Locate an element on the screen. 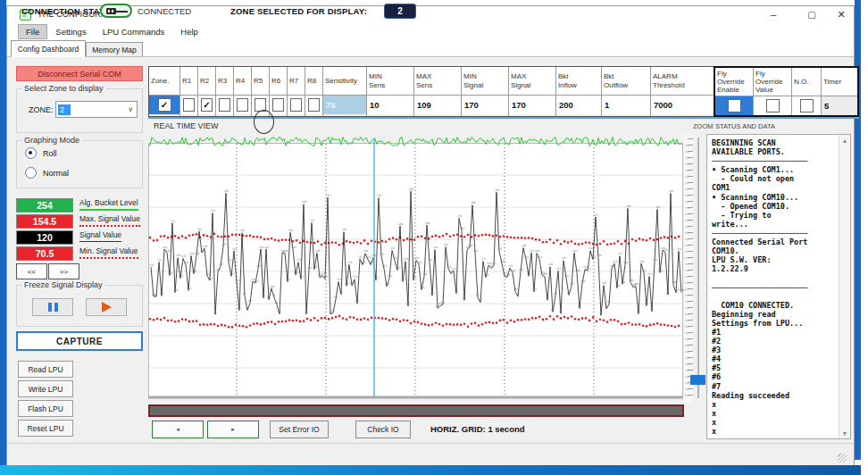  cell-r2: ✓ is located at coordinates (207, 105).